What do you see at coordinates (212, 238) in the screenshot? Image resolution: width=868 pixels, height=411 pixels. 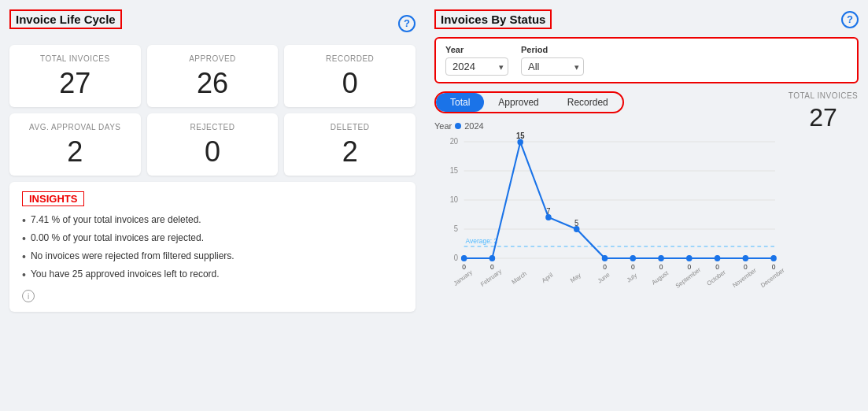 I see `insight-item-1: •0.00 % of your total invoices are rejec…` at bounding box center [212, 238].